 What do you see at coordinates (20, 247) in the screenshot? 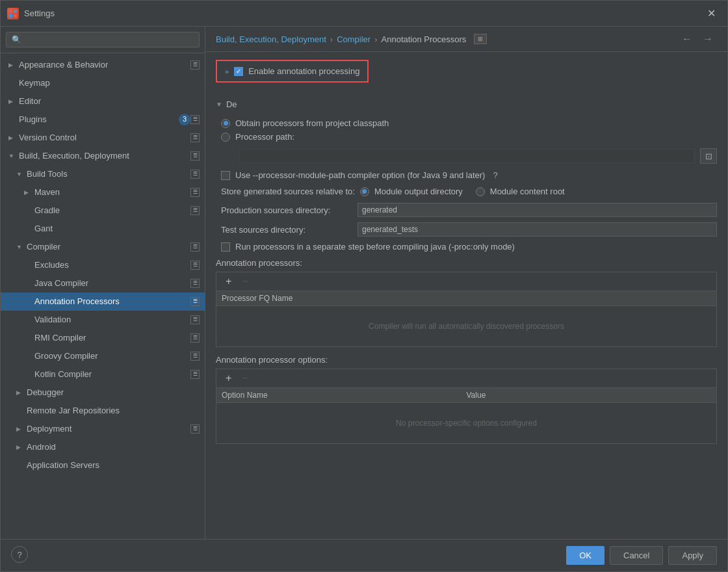
I see `expand-arrow: ▼` at bounding box center [20, 247].